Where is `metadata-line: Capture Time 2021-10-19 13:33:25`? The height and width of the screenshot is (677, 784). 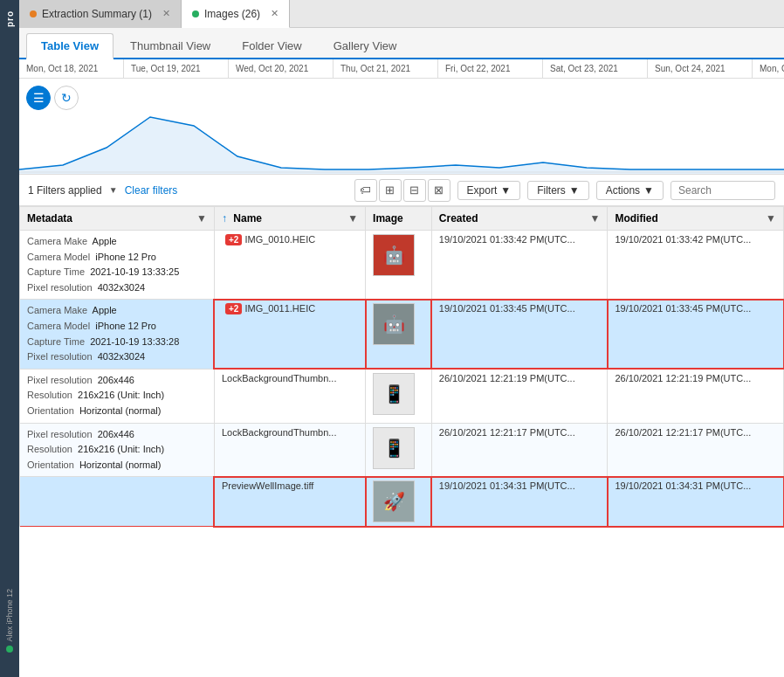 metadata-line: Capture Time 2021-10-19 13:33:25 is located at coordinates (117, 273).